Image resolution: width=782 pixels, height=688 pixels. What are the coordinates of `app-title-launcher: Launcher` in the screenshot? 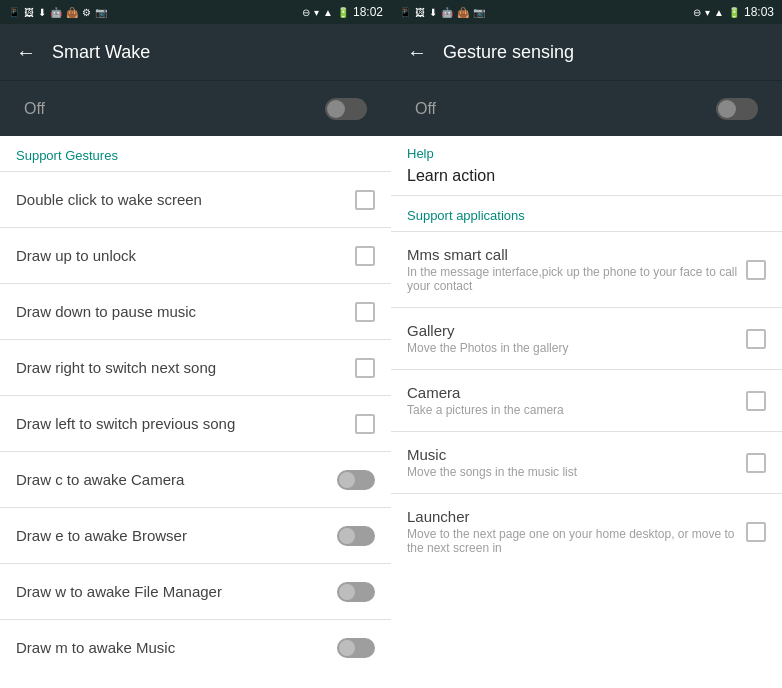 It's located at (572, 516).